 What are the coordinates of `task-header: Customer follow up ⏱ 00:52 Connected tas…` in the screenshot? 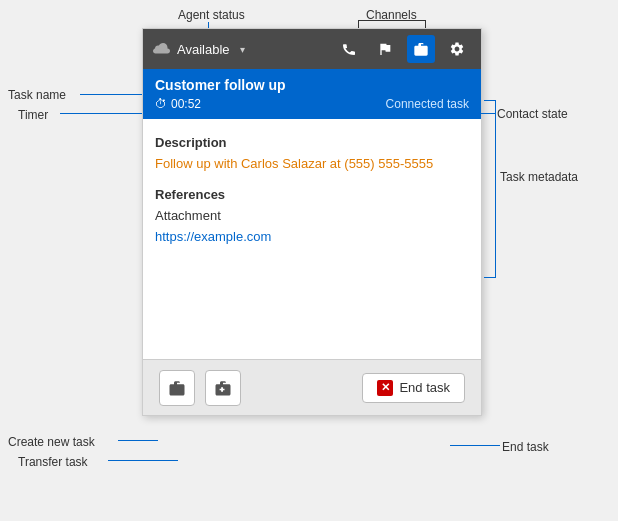 It's located at (312, 94).